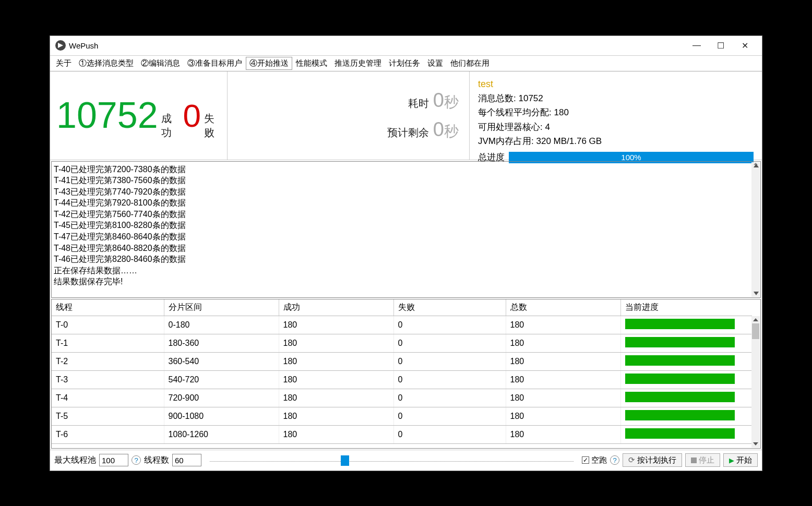  What do you see at coordinates (402, 324) in the screenshot?
I see `table-row: T-00-1801800180` at bounding box center [402, 324].